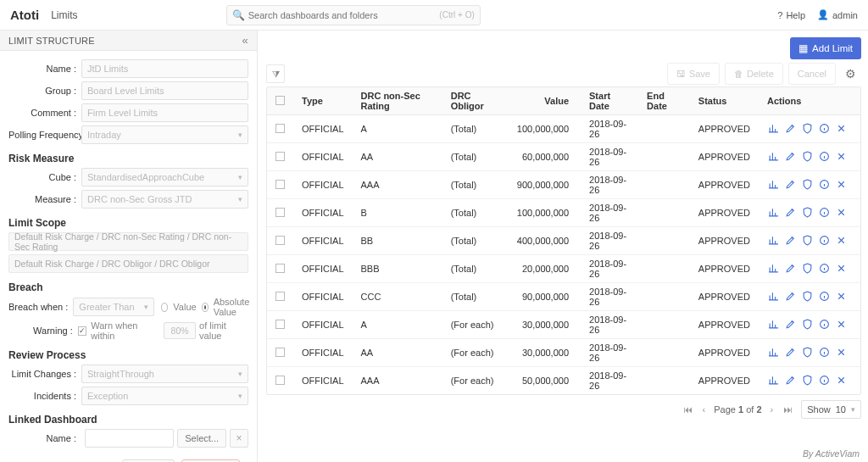 Image resolution: width=868 pixels, height=462 pixels. Describe the element at coordinates (788, 409) in the screenshot. I see `page-last: ⏭` at that location.